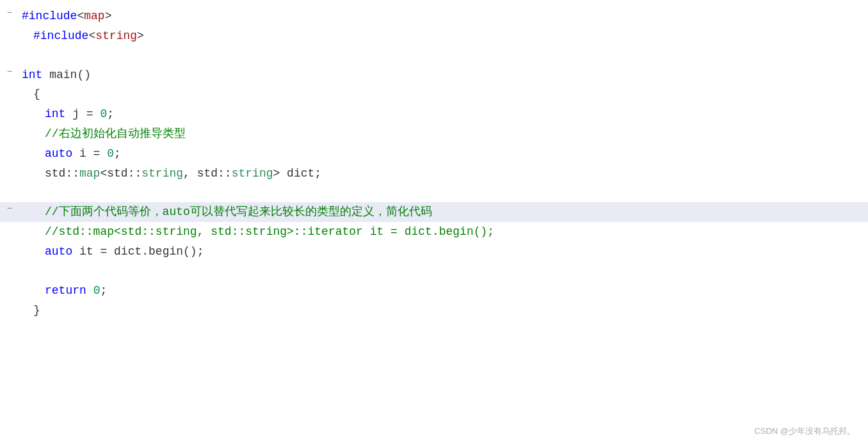  I want to click on token: //std::map<std::string, std::string>::it…, so click(269, 232).